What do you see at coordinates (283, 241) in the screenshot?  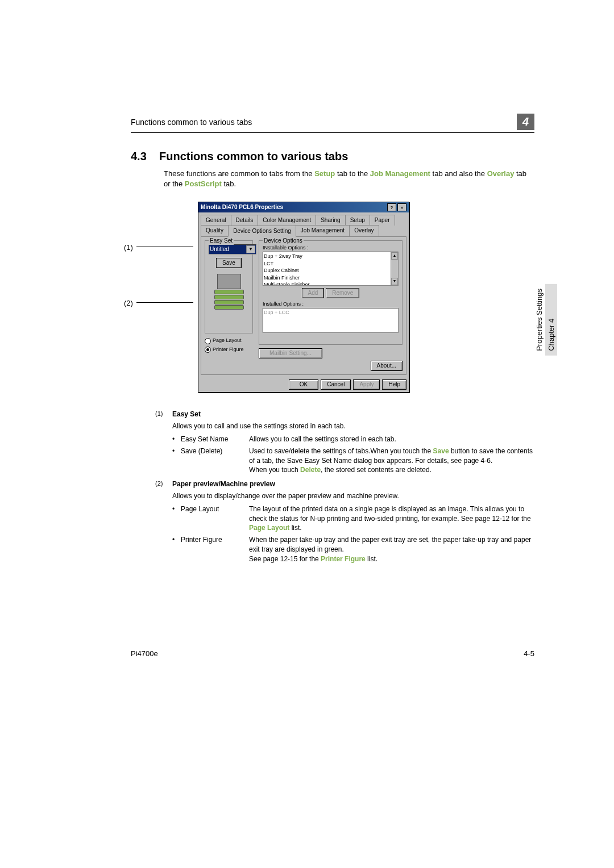 I see `device-options-label: Device Options` at bounding box center [283, 241].